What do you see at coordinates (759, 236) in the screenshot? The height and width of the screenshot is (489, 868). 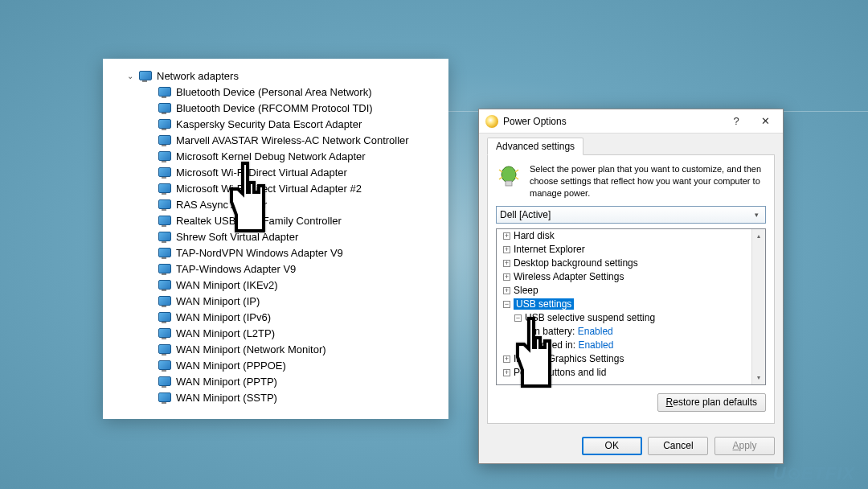 I see `scroll-up-button: ▴` at bounding box center [759, 236].